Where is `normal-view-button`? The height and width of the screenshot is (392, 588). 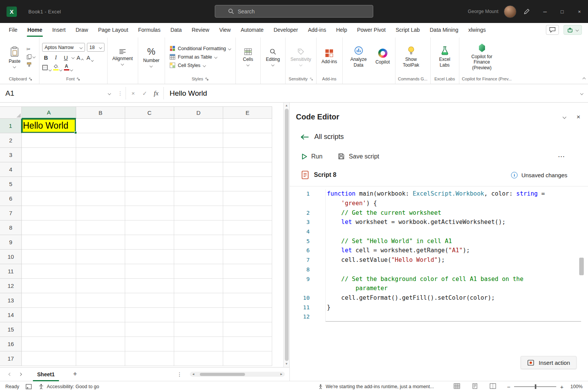 normal-view-button is located at coordinates (457, 387).